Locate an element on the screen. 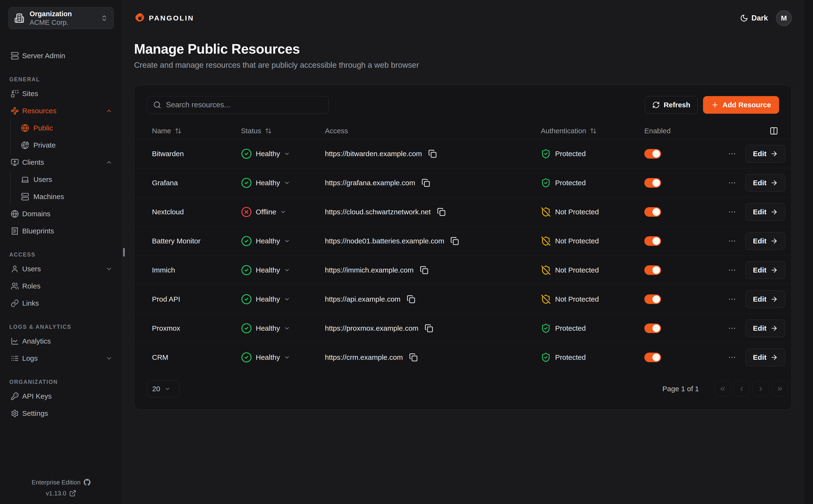  columns-layout-button is located at coordinates (774, 131).